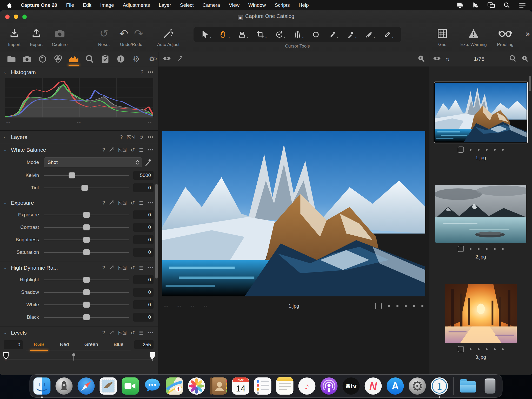 The height and width of the screenshot is (399, 532). What do you see at coordinates (43, 59) in the screenshot?
I see `tab-lens-icon` at bounding box center [43, 59].